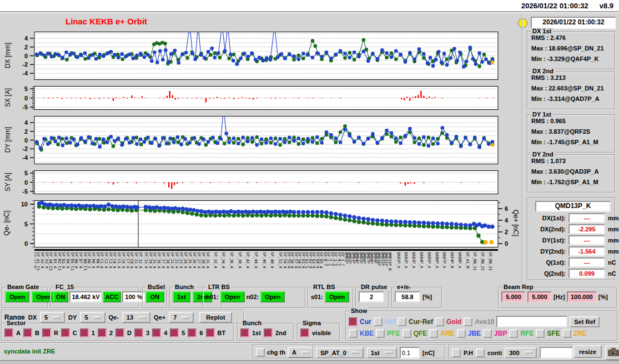 Image resolution: width=619 pixels, height=364 pixels. I want to click on show-jbe-checkbox, so click(461, 333).